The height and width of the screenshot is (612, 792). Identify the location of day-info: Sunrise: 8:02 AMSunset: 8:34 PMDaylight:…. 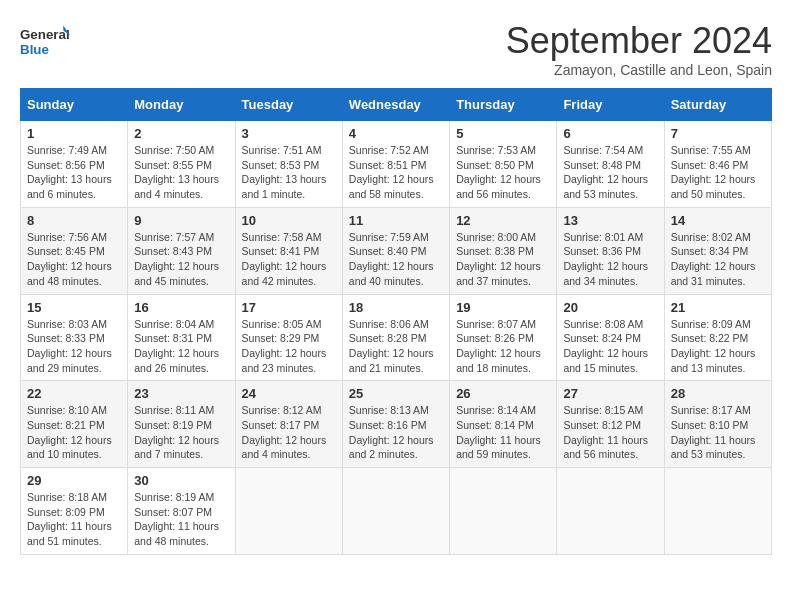
(714, 259).